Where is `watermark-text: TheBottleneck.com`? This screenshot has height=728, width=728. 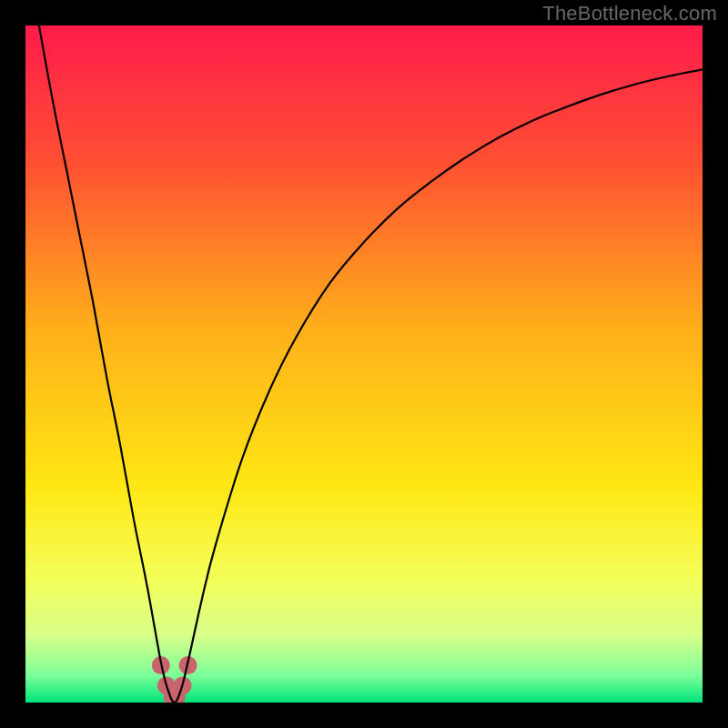
watermark-text: TheBottleneck.com is located at coordinates (630, 14).